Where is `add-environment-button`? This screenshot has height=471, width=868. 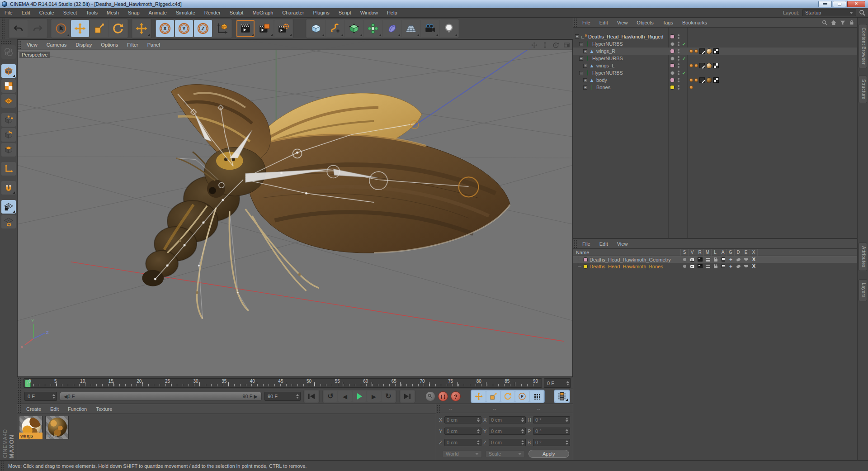
add-environment-button is located at coordinates (411, 29).